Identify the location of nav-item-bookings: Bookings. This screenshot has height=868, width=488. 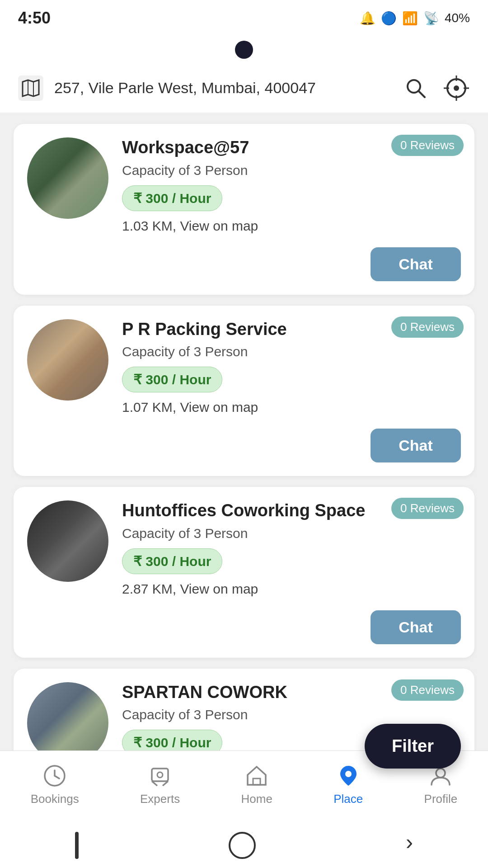
(55, 785).